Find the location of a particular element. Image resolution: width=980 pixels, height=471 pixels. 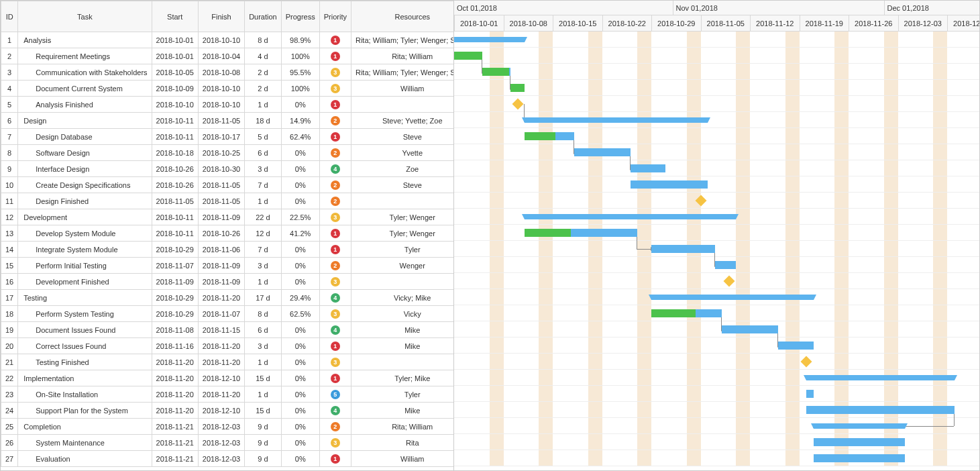

col-task: Task is located at coordinates (85, 17).